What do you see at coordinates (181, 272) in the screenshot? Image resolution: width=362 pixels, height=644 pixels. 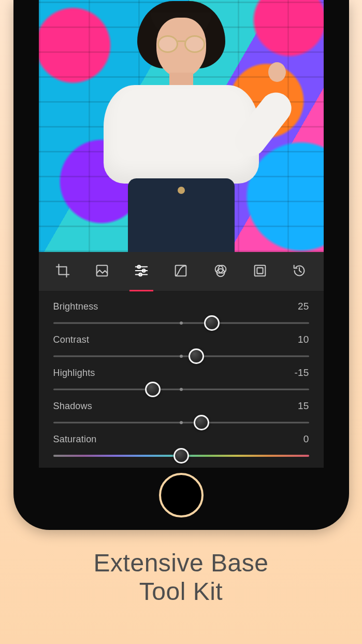 I see `curves-icon` at bounding box center [181, 272].